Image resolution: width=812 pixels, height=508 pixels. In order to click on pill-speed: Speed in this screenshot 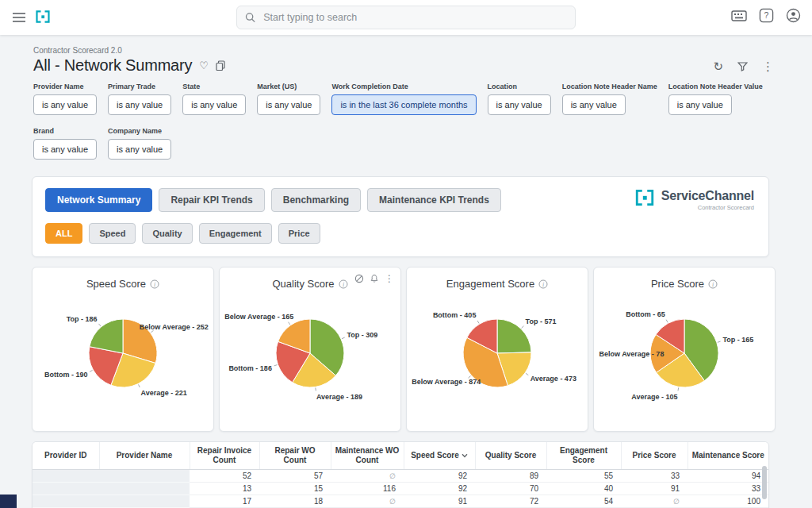, I will do `click(113, 233)`.